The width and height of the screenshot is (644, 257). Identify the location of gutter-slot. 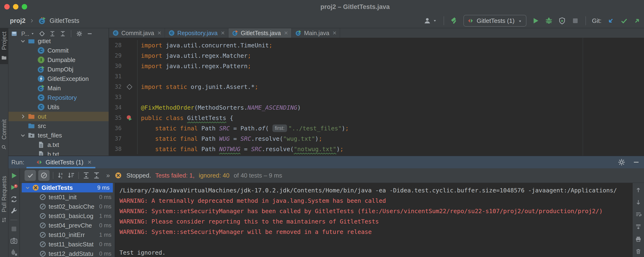
(130, 76).